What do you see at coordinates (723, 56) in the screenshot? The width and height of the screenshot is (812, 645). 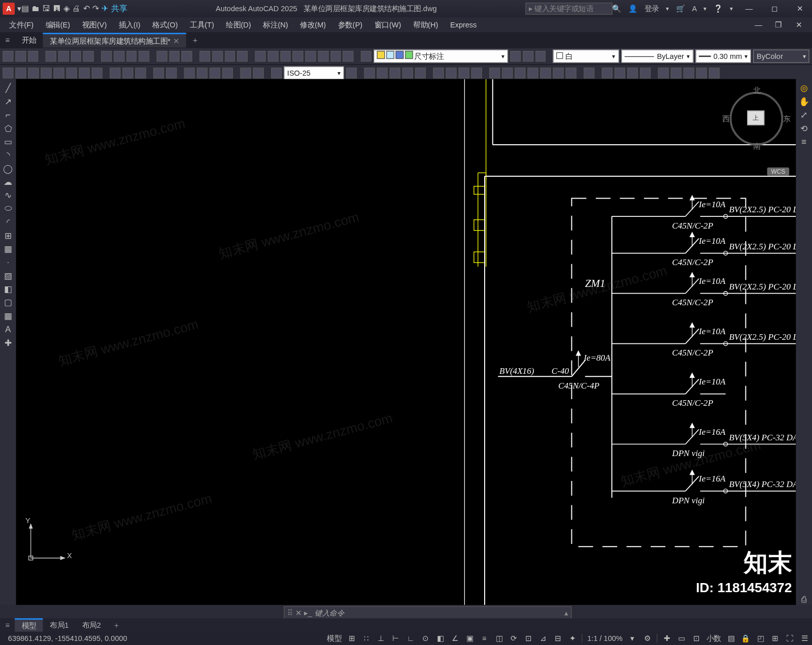 I see `lineweight-dropdown: 0.30 mm▾` at bounding box center [723, 56].